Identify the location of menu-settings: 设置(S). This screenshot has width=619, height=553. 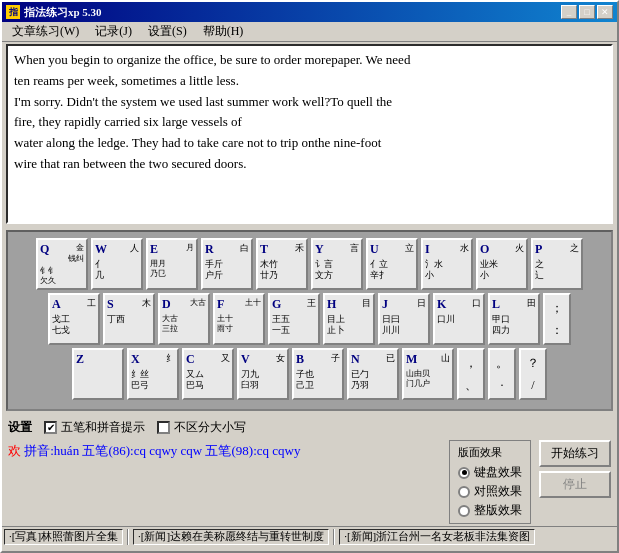
(168, 32).